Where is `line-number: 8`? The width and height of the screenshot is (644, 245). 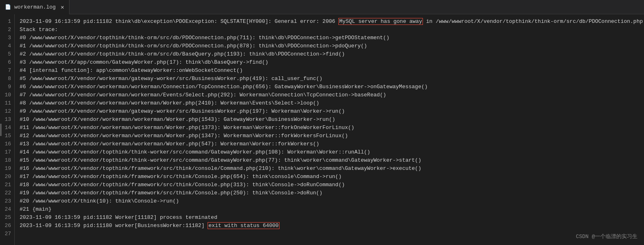 line-number: 8 is located at coordinates (7, 79).